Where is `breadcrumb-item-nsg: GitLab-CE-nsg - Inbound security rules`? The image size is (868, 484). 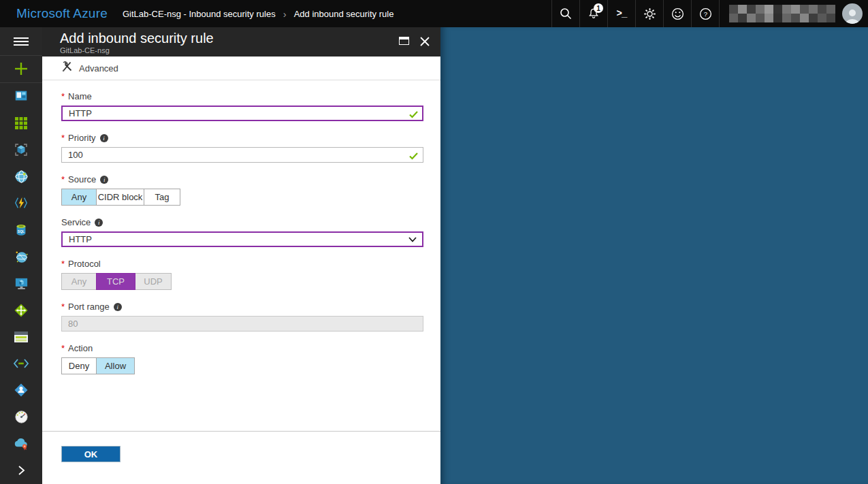
breadcrumb-item-nsg: GitLab-CE-nsg - Inbound security rules is located at coordinates (199, 14).